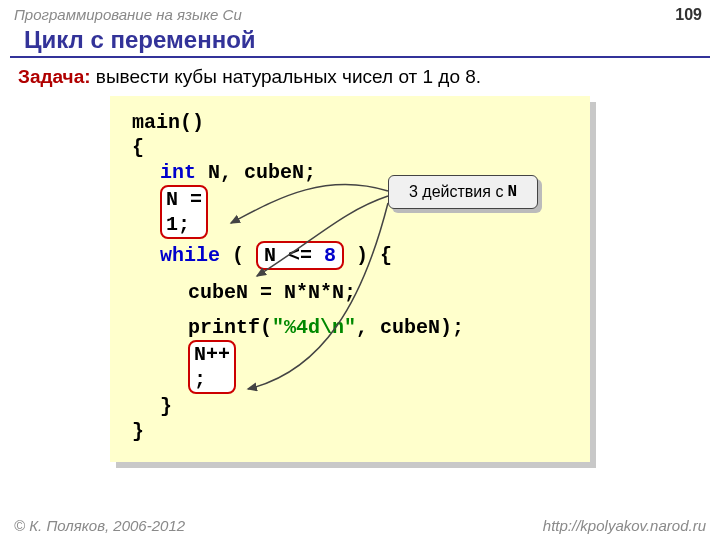 Image resolution: width=720 pixels, height=540 pixels. Describe the element at coordinates (190, 256) in the screenshot. I see `keyword-while: while` at that location.